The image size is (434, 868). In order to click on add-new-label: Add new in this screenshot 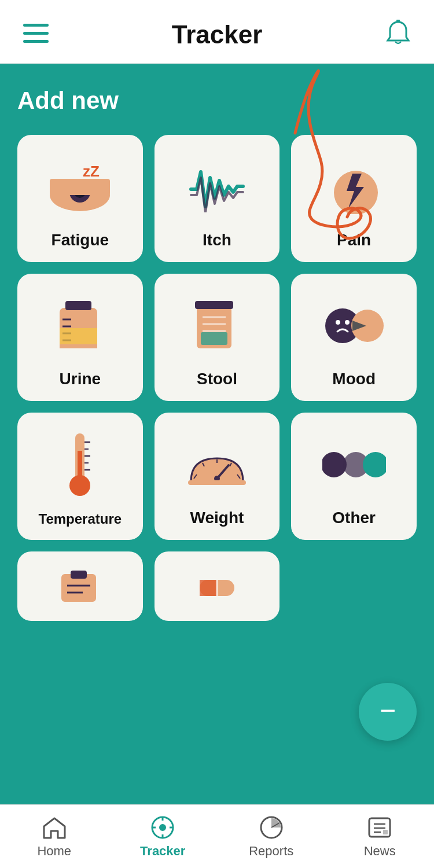, I will do `click(217, 101)`.